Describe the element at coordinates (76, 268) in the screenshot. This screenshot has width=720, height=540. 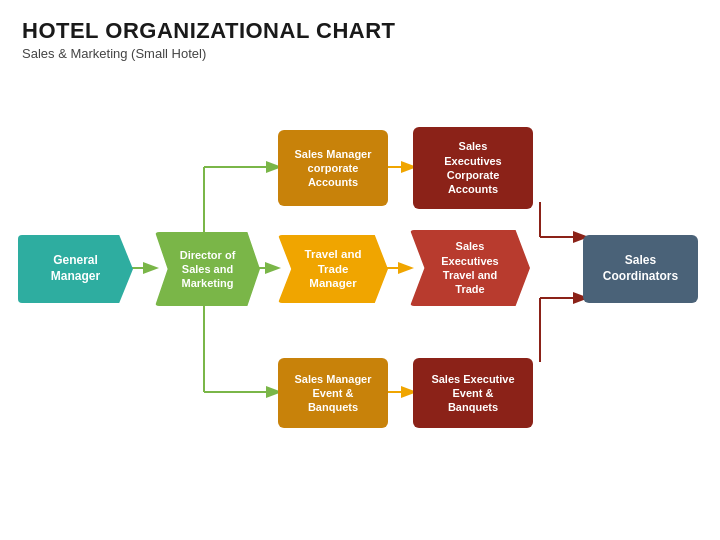
I see `general-manager-label: GeneralManager` at that location.